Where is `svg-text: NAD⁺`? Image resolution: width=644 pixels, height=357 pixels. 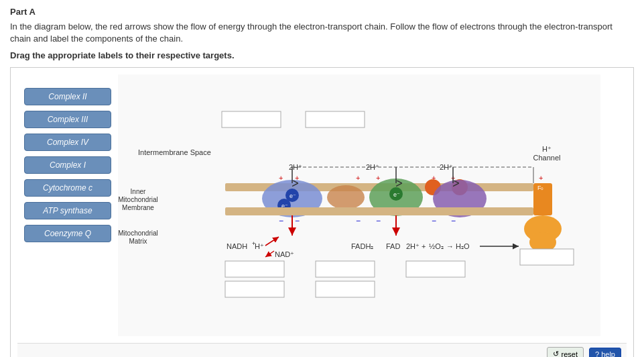
svg-text: NAD⁺ is located at coordinates (284, 254).